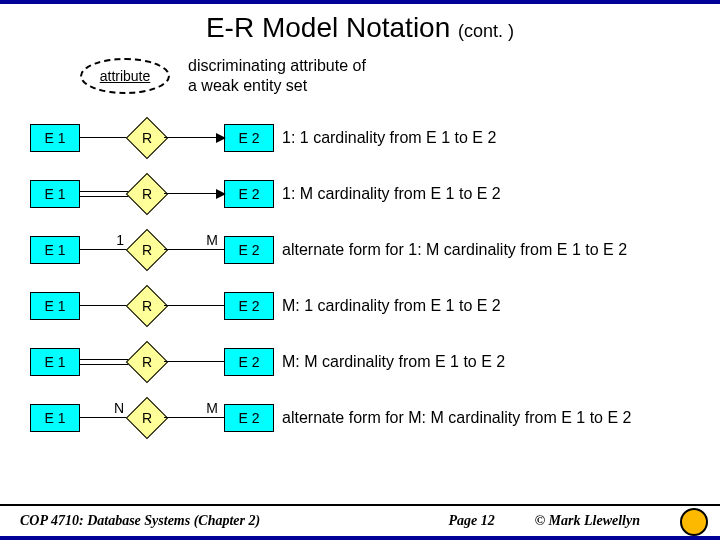 The image size is (720, 540). Describe the element at coordinates (588, 521) in the screenshot. I see `footer-copyright: © Mark Llewellyn` at that location.